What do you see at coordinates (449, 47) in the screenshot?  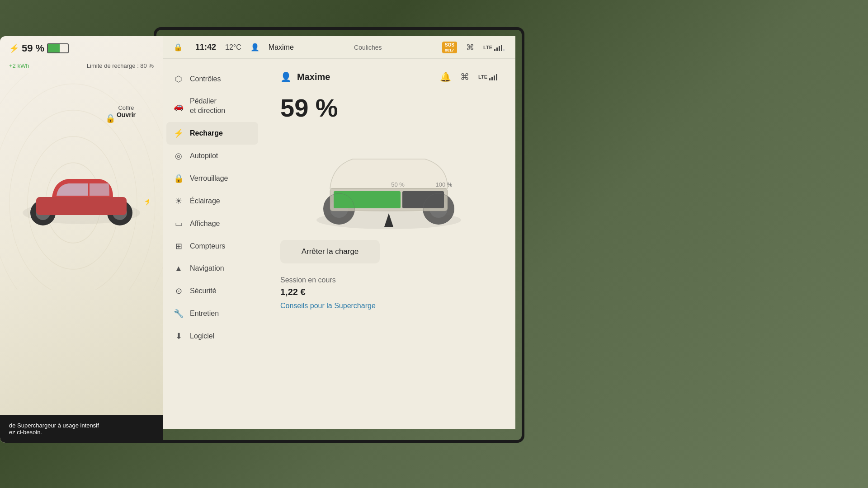 I see `sos-badge: SOS 0017` at bounding box center [449, 47].